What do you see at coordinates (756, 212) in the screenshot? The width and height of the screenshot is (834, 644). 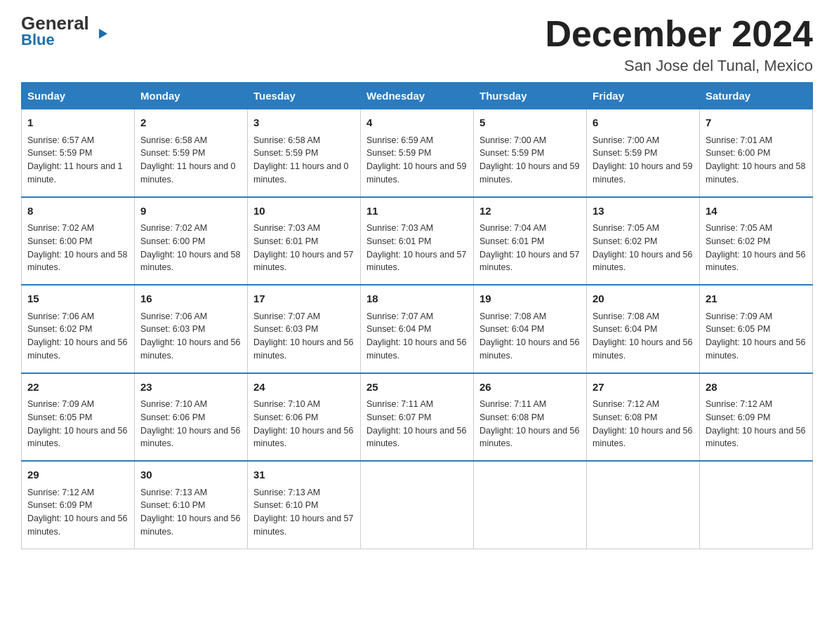 I see `day-number: 14` at bounding box center [756, 212].